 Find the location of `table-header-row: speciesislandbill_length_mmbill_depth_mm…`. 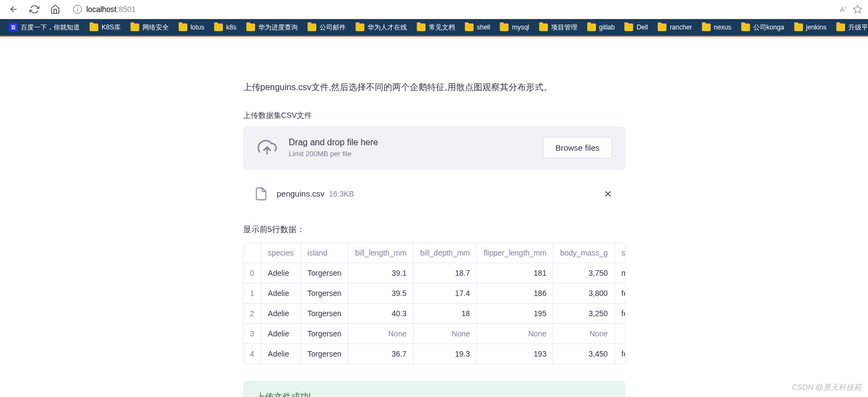

table-header-row: speciesislandbill_length_mmbill_depth_mm… is located at coordinates (435, 253).